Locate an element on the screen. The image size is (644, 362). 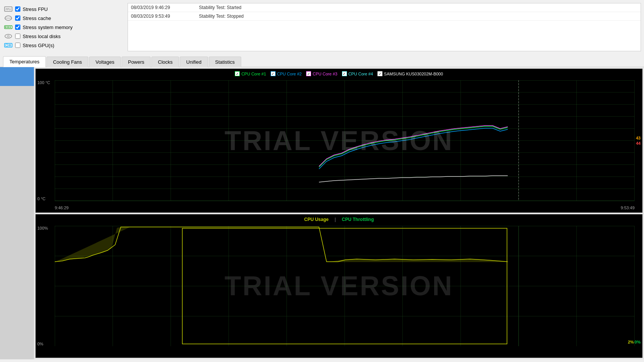
stress-cache-checkbox is located at coordinates (18, 18).